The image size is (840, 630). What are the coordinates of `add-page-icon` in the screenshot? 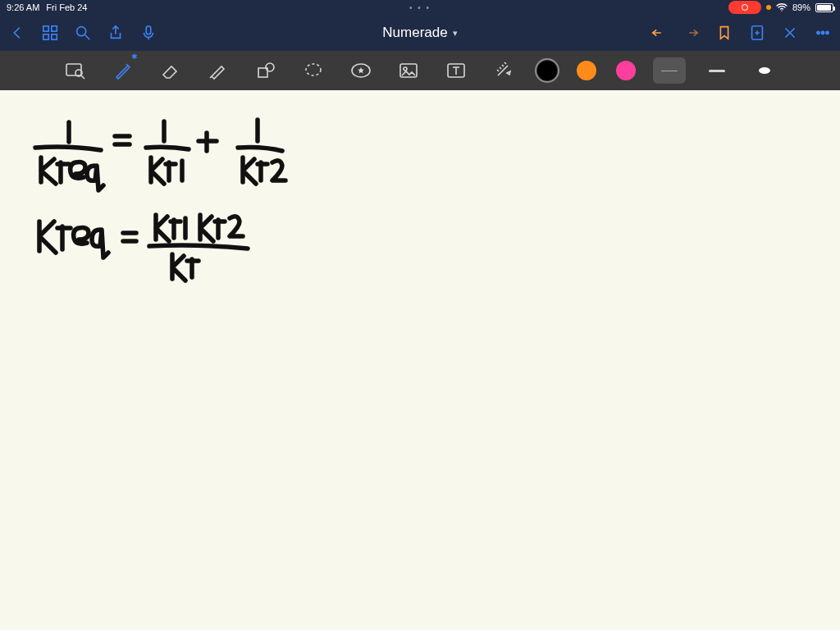 It's located at (757, 33).